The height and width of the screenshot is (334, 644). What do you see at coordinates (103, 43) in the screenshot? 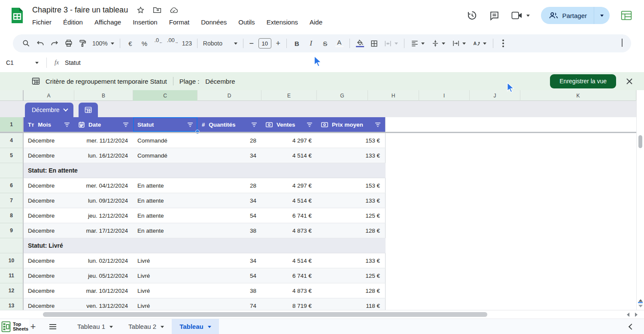
I see `zoom-select: 100%` at bounding box center [103, 43].